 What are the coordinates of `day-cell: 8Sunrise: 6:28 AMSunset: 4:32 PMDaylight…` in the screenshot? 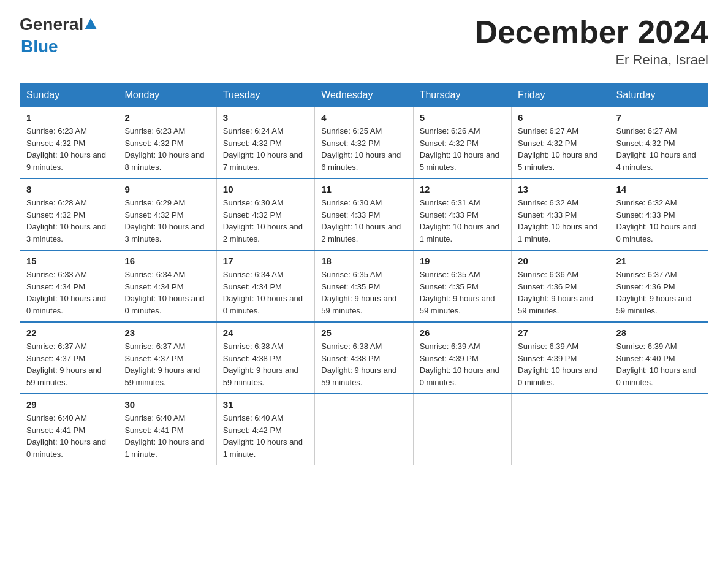 It's located at (69, 215).